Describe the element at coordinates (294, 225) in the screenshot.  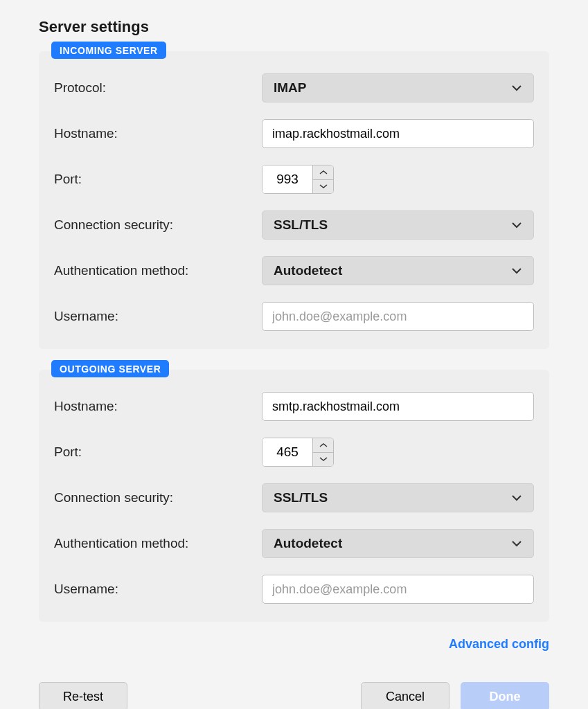
I see `incoming-security-row: Connection security: SSL/TLS` at that location.